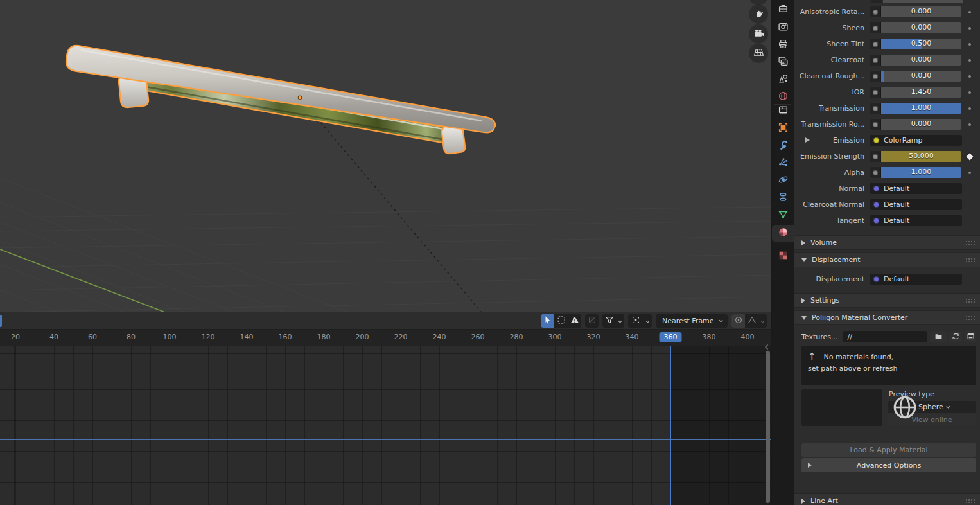 This screenshot has height=505, width=980. What do you see at coordinates (887, 260) in the screenshot?
I see `section-displacement: Displacement` at bounding box center [887, 260].